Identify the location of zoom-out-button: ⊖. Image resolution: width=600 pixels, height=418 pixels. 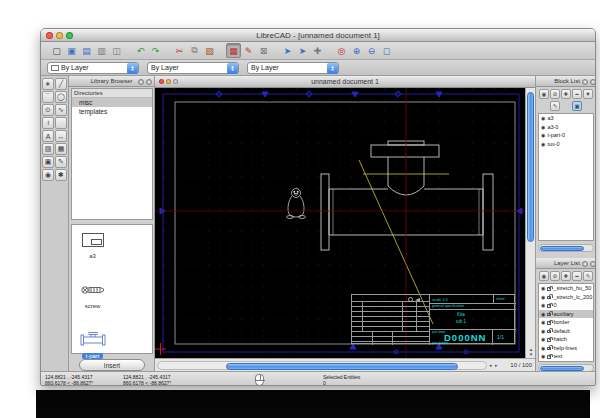
(372, 50).